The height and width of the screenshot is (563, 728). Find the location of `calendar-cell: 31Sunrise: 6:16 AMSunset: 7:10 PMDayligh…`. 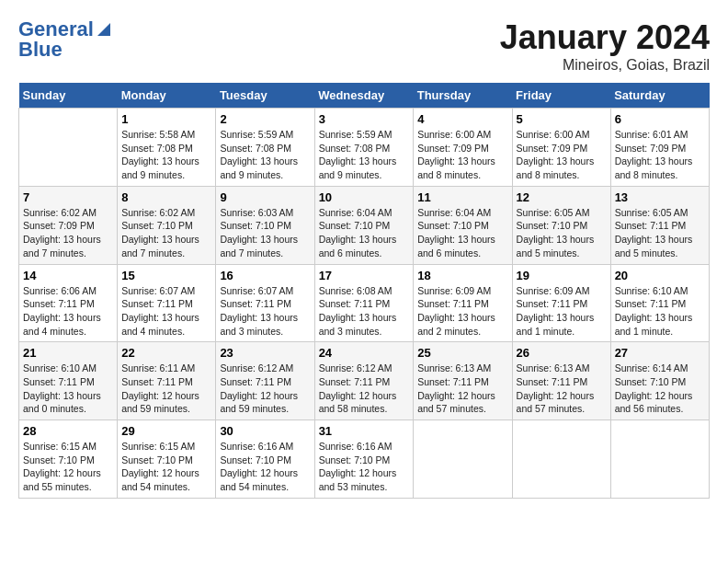

calendar-cell: 31Sunrise: 6:16 AMSunset: 7:10 PMDayligh… is located at coordinates (364, 460).